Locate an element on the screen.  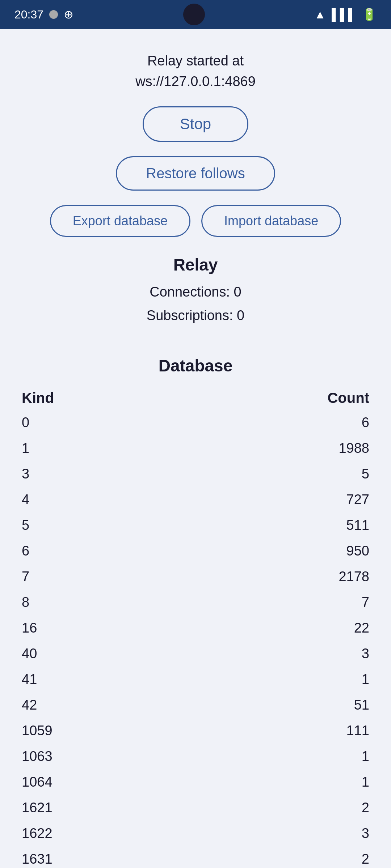
kind-cell: 1621 is located at coordinates (96, 808).